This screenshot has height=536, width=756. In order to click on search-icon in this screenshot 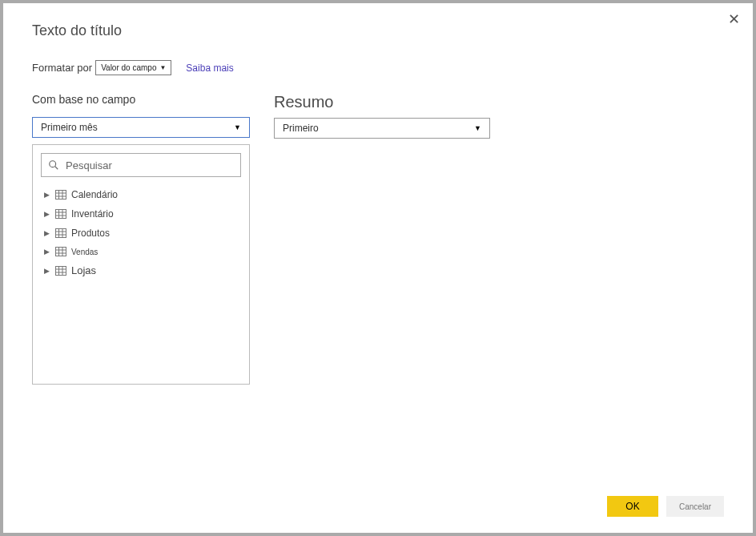, I will do `click(54, 165)`.